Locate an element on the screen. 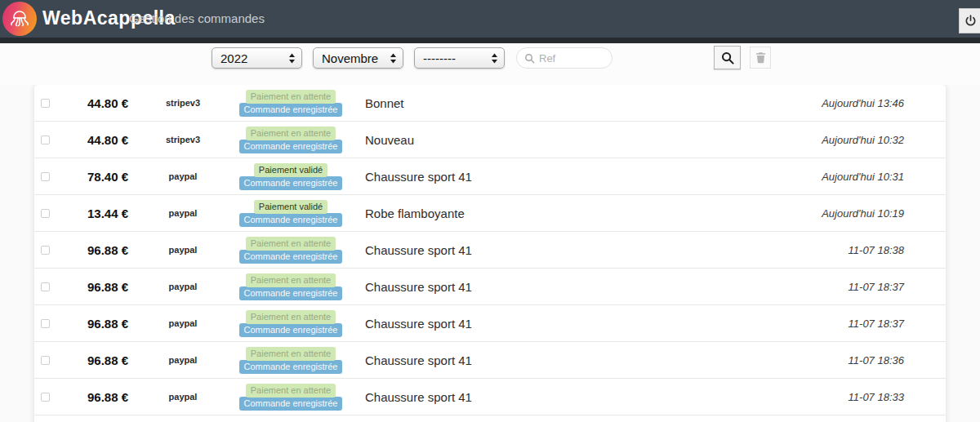  order-date: 11-07 18:36 is located at coordinates (852, 361).